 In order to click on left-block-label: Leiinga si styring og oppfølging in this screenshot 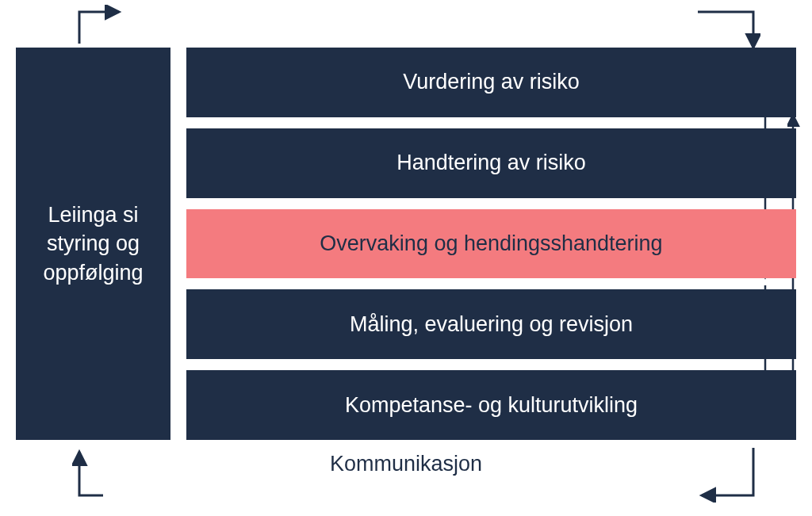, I will do `click(94, 244)`.